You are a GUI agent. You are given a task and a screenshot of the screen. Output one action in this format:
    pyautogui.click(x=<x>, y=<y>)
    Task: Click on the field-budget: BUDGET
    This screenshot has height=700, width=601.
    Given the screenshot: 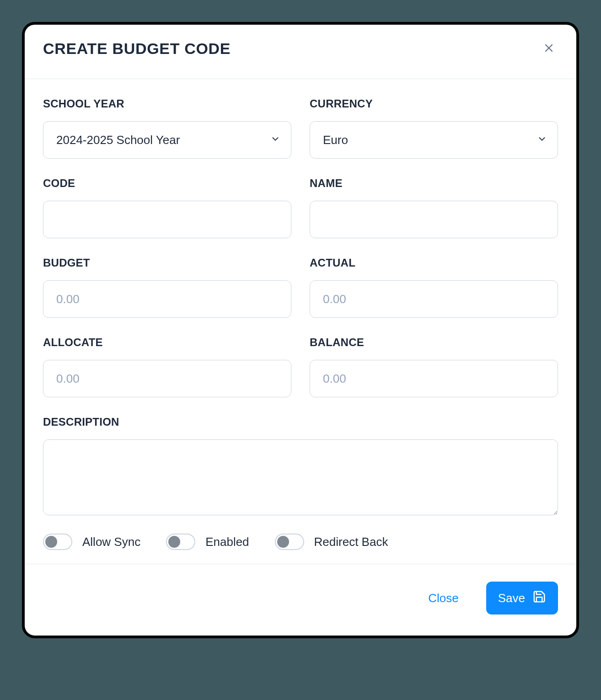 What is the action you would take?
    pyautogui.click(x=167, y=287)
    